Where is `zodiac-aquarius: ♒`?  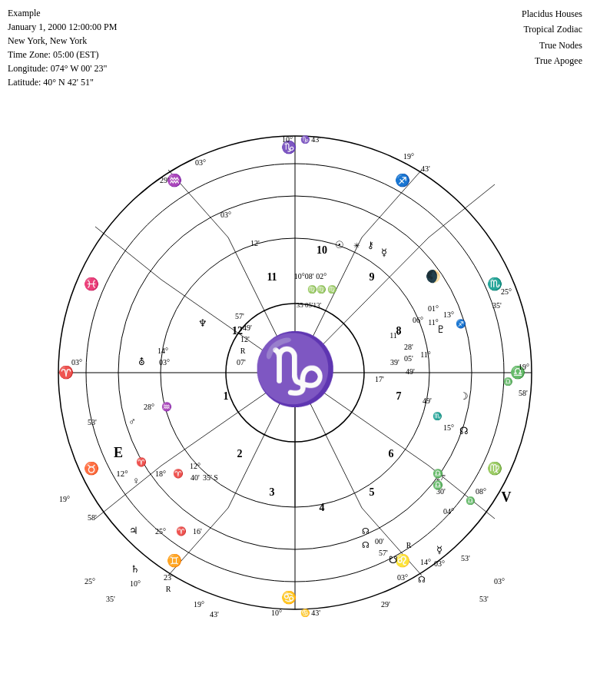 zodiac-aquarius: ♒ is located at coordinates (174, 180).